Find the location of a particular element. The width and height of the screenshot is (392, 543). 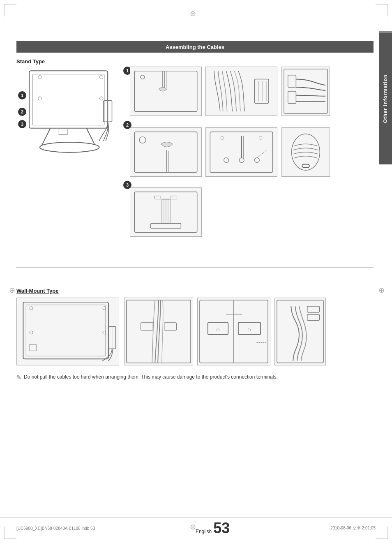

footer-english: English is located at coordinates (204, 531).